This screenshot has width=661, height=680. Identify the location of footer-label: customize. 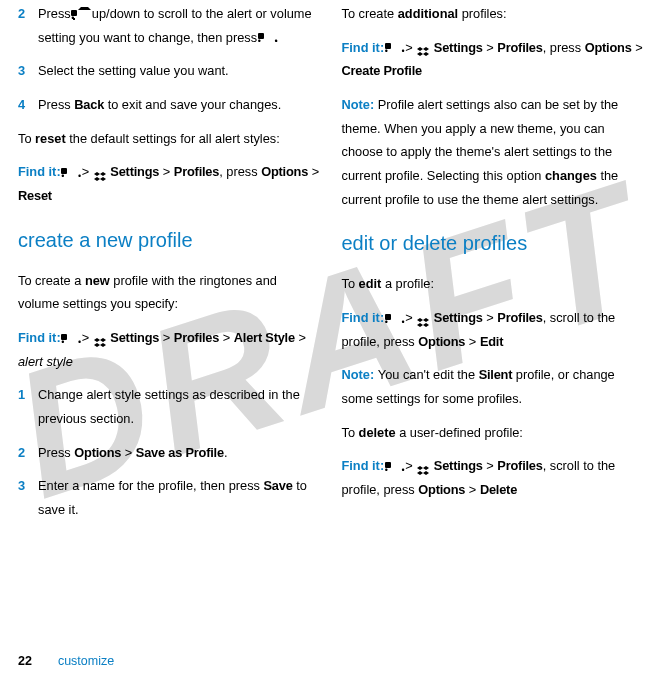
(86, 661).